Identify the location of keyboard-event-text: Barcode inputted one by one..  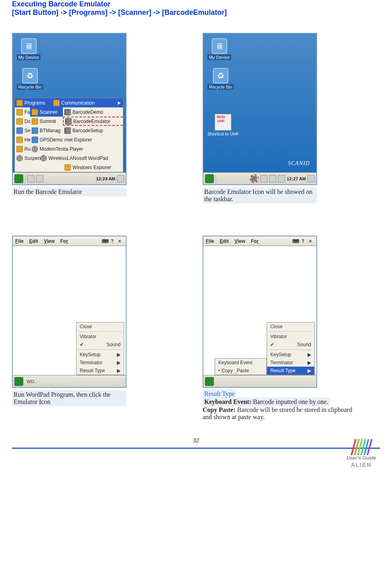
(291, 402).